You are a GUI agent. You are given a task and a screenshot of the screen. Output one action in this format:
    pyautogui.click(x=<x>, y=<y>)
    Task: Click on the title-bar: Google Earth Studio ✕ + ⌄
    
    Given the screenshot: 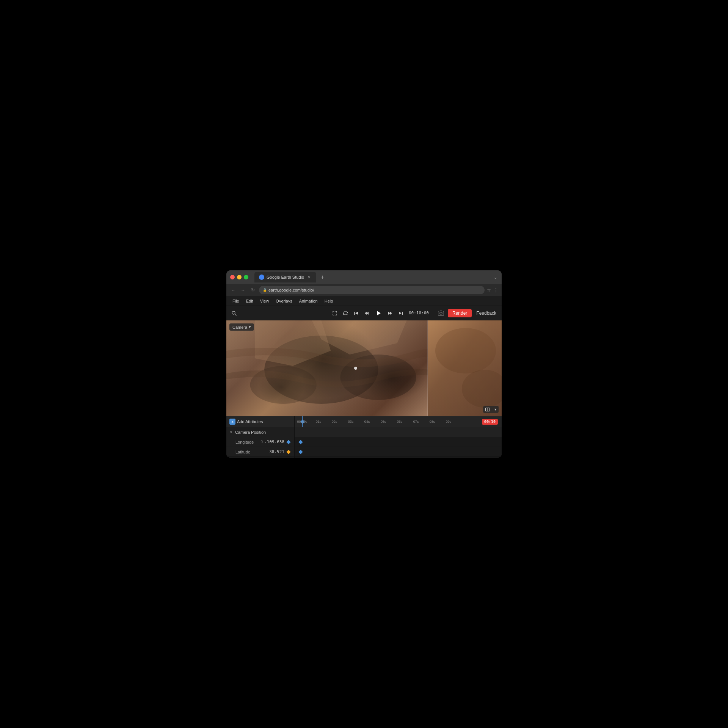 What is the action you would take?
    pyautogui.click(x=364, y=277)
    